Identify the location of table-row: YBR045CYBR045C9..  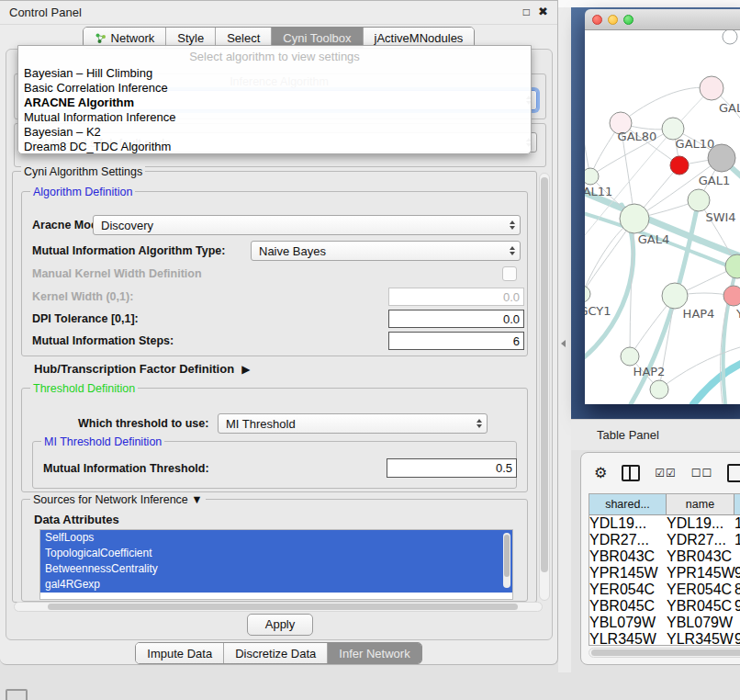
(665, 606).